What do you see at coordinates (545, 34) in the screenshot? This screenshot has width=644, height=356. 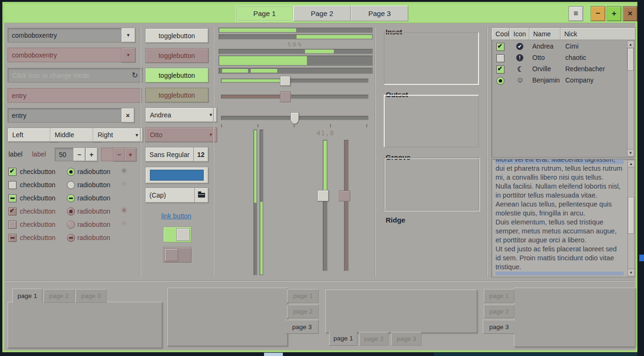 I see `tree-column-name: Name` at bounding box center [545, 34].